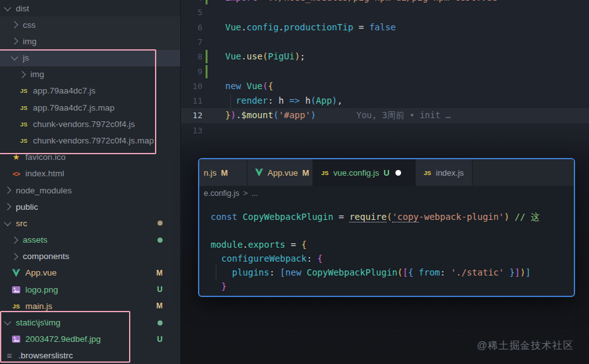 This screenshot has width=589, height=364. I want to click on line-number: 7, so click(192, 42).